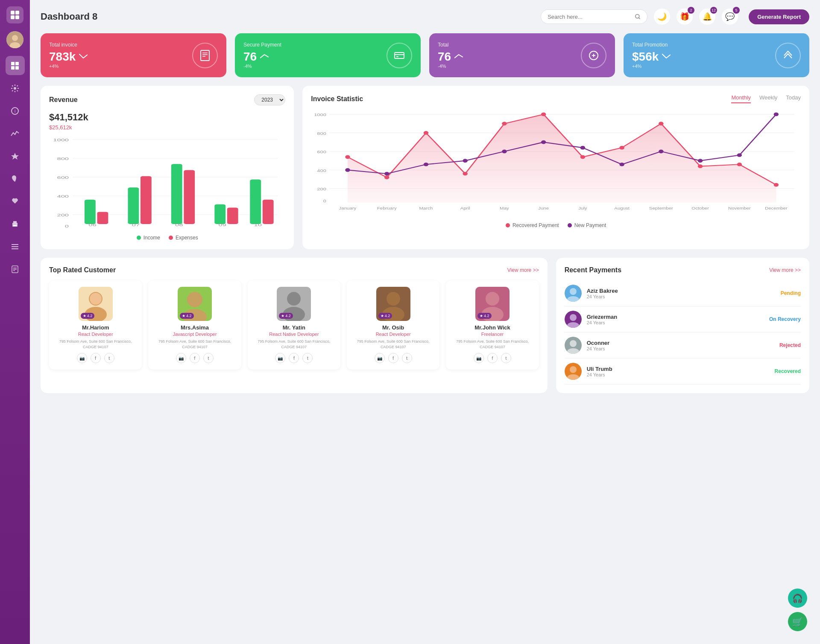  Describe the element at coordinates (308, 358) in the screenshot. I see `twitter-icon-2: t` at that location.